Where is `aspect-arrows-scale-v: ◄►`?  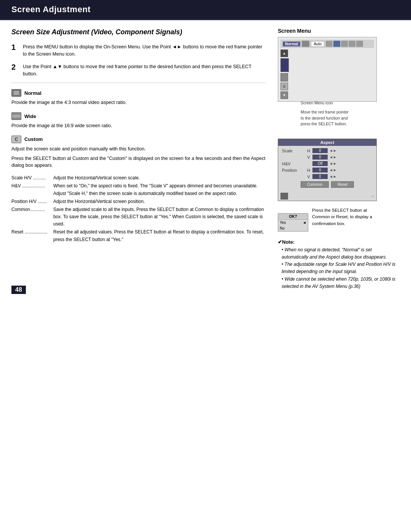
aspect-arrows-scale-v: ◄► is located at coordinates (333, 157).